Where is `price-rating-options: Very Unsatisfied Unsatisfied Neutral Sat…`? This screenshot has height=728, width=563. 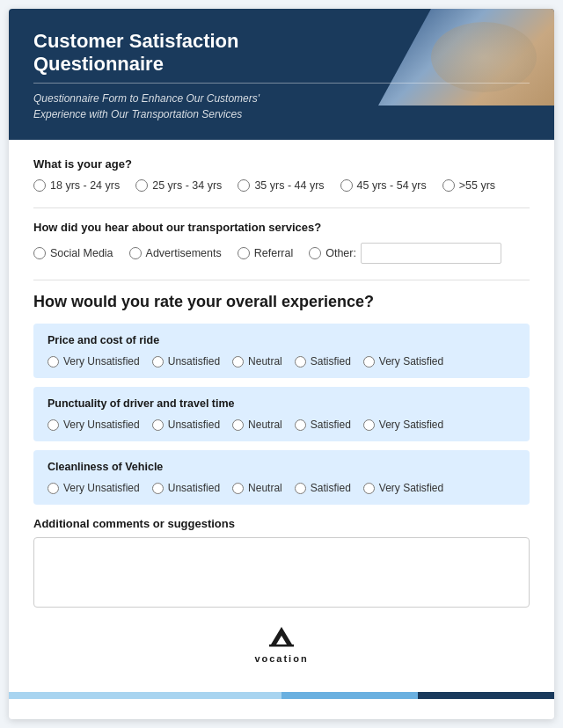 price-rating-options: Very Unsatisfied Unsatisfied Neutral Sat… is located at coordinates (282, 361).